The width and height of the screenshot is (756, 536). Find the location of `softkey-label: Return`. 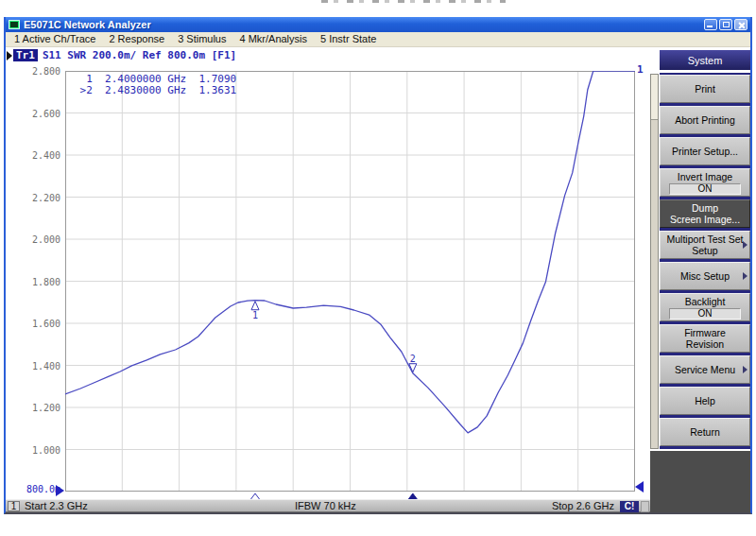

softkey-label: Return is located at coordinates (705, 432).